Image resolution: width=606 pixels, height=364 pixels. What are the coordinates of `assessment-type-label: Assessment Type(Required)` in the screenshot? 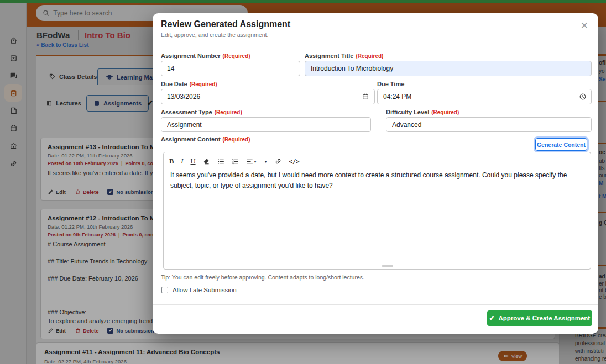 It's located at (201, 112).